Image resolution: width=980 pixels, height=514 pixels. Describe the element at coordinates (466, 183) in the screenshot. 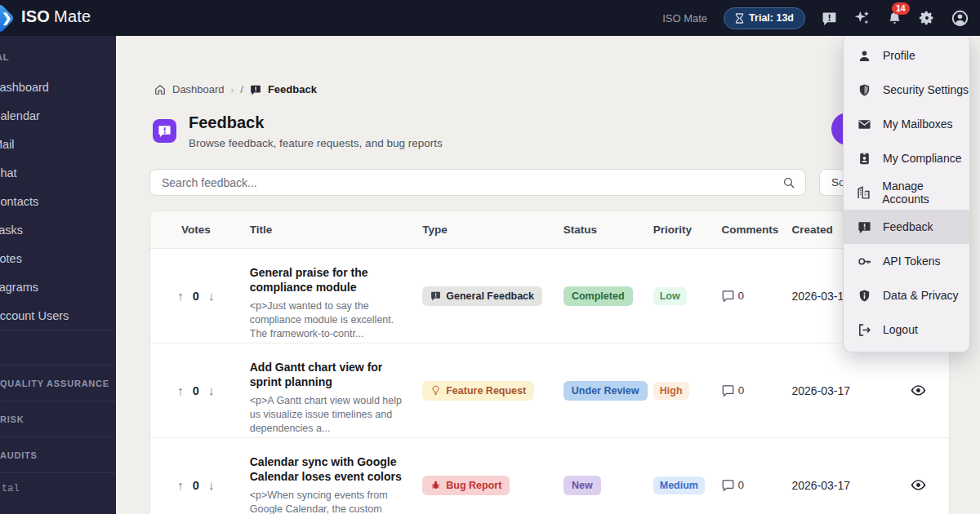

I see `search-input` at that location.